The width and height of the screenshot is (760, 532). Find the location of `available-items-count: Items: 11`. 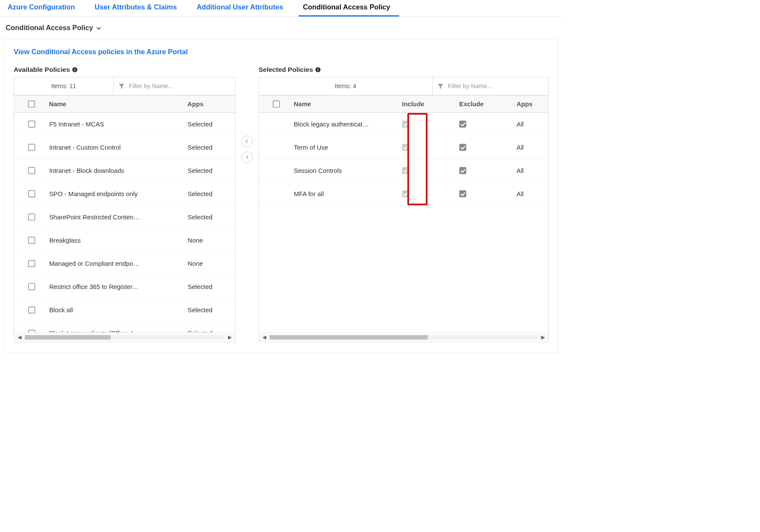

available-items-count: Items: 11 is located at coordinates (64, 86).